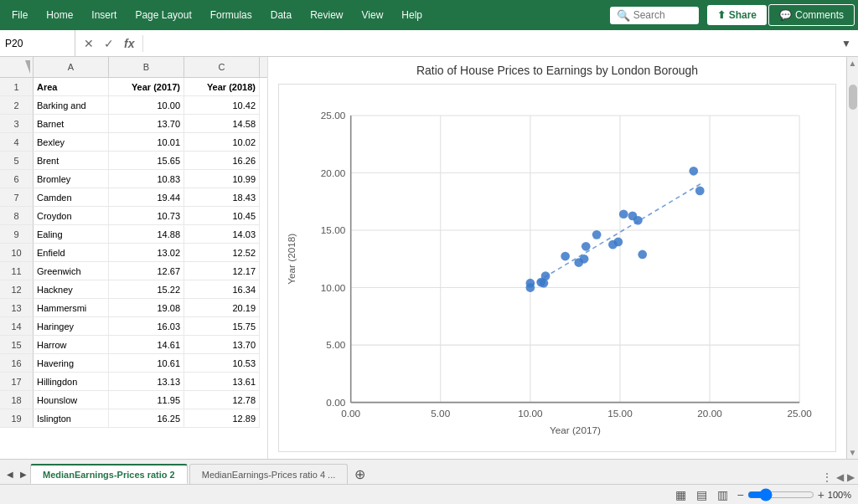 Image resolution: width=858 pixels, height=504 pixels. What do you see at coordinates (71, 198) in the screenshot?
I see `cell-a7: Camden` at bounding box center [71, 198].